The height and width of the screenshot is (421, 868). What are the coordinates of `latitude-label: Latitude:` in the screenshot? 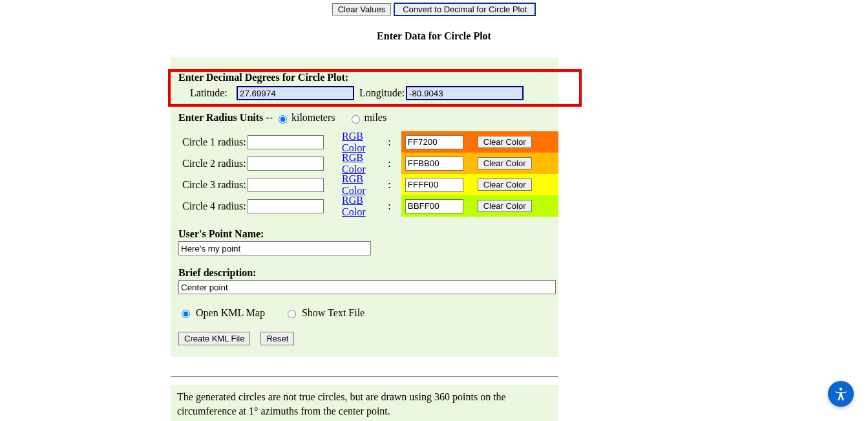 It's located at (207, 93).